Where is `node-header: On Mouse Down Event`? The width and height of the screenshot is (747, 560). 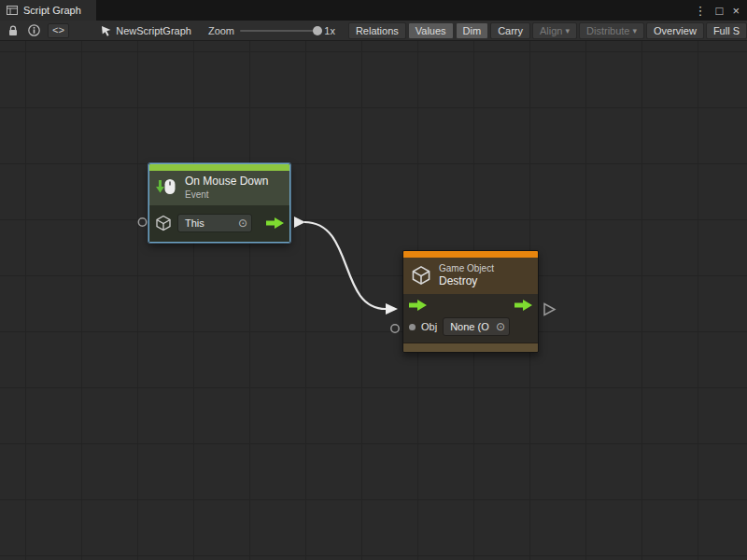
node-header: On Mouse Down Event is located at coordinates (219, 189).